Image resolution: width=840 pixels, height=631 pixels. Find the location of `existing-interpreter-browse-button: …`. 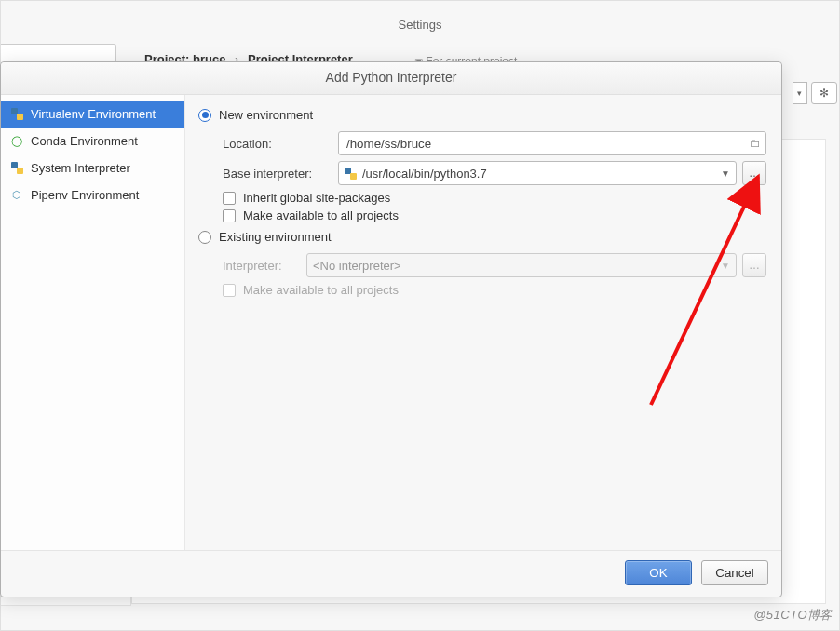

existing-interpreter-browse-button: … is located at coordinates (754, 265).